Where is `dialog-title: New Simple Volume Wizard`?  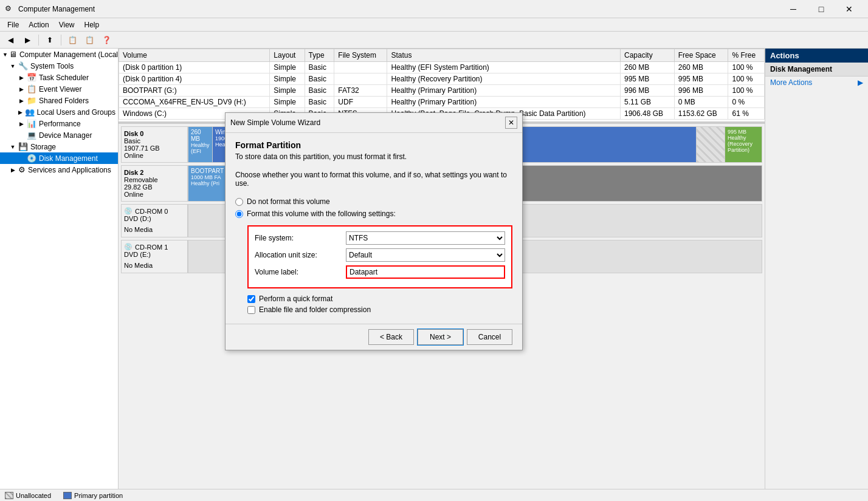 dialog-title: New Simple Volume Wizard is located at coordinates (275, 123).